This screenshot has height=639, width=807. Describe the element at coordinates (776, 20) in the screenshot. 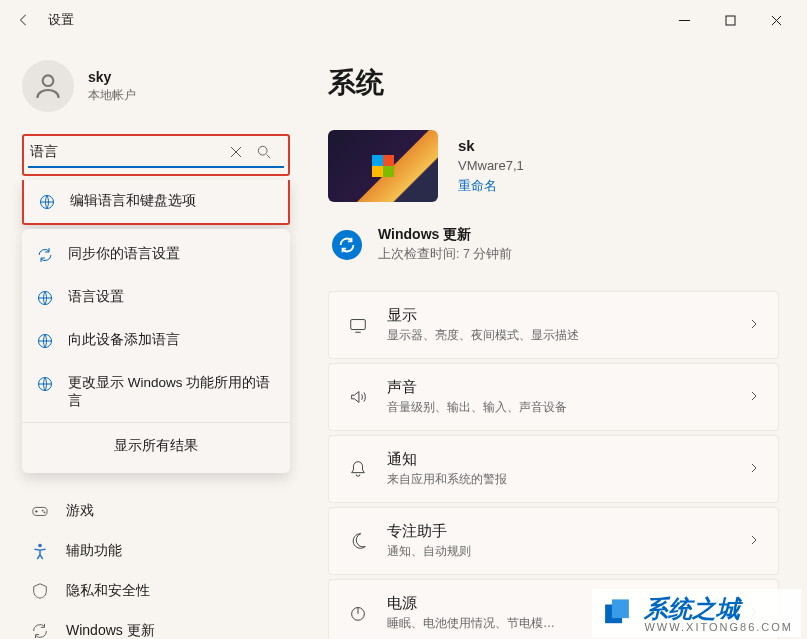

I see `close-button` at that location.